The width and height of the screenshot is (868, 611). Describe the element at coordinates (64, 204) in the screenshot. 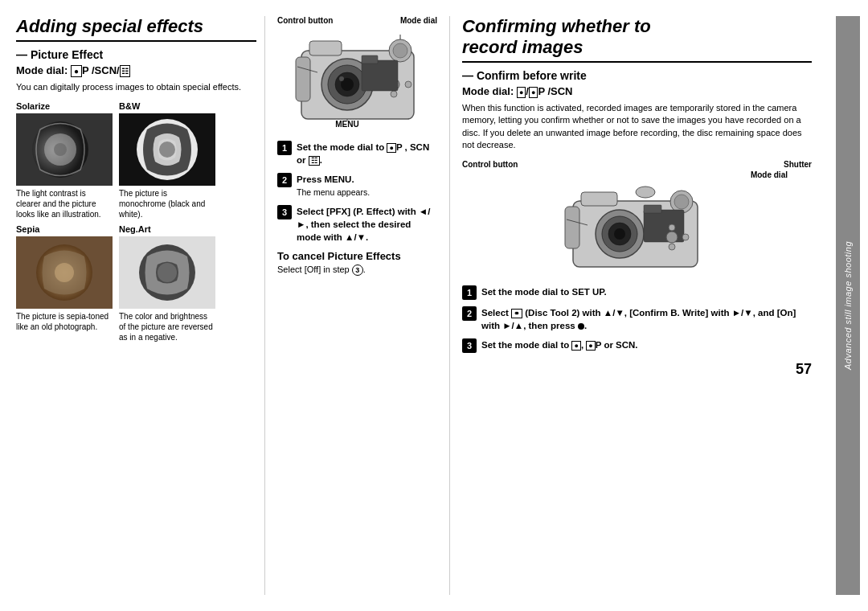

I see `solarize-caption: The light contrast is clearer and the pi…` at that location.